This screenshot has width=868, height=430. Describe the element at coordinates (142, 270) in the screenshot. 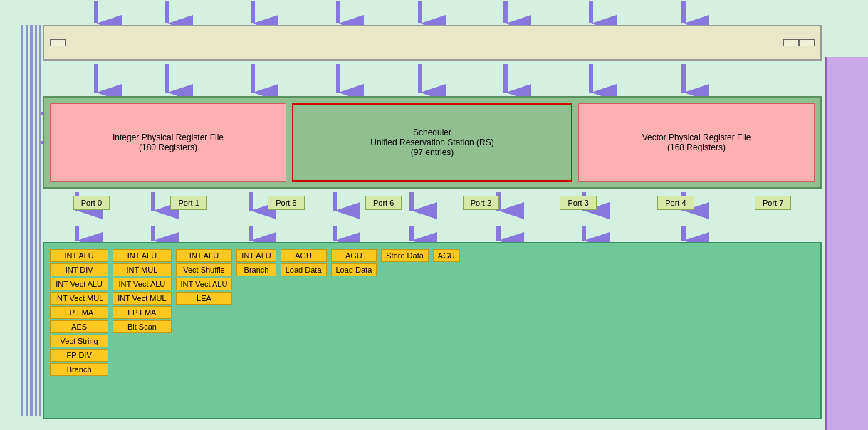

I see `eu-int-mul-1: INT MUL` at that location.